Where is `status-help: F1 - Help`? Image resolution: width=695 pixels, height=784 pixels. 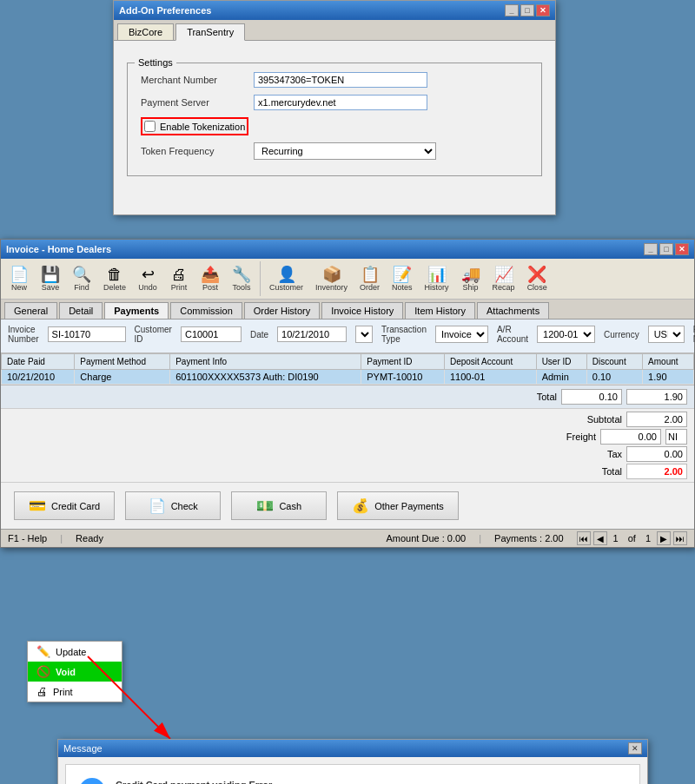
status-help: F1 - Help is located at coordinates (28, 538).